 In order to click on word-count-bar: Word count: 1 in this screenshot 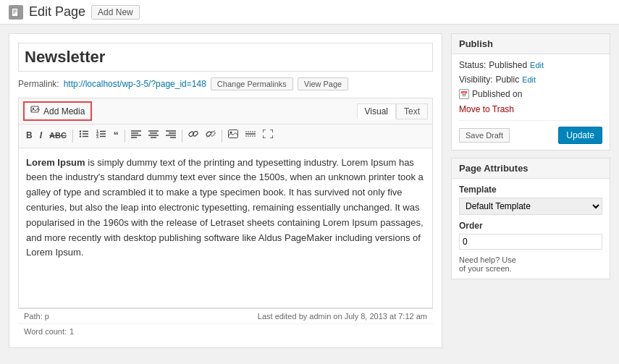, I will do `click(226, 331)`.